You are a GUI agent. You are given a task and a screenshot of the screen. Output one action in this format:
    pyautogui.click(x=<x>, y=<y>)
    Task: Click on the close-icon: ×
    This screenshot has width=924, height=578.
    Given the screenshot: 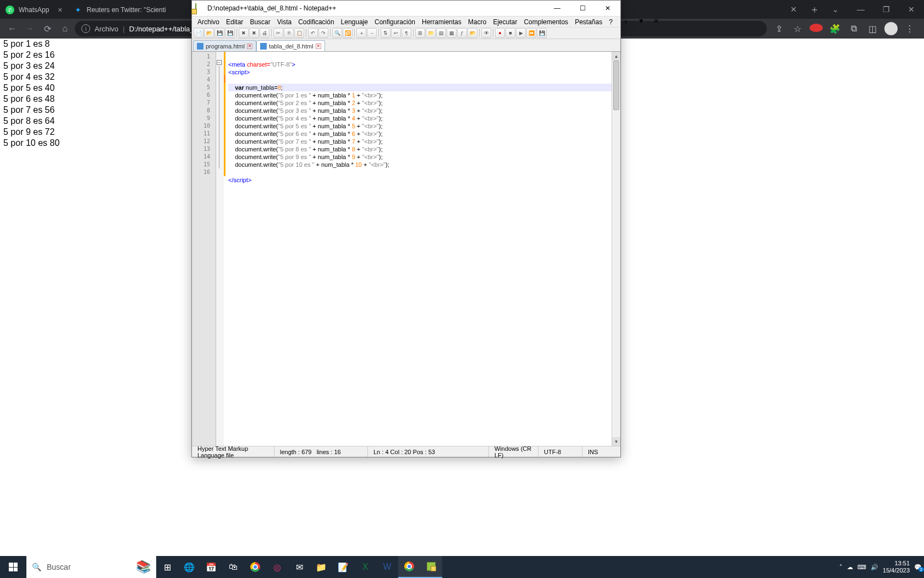 What is the action you would take?
    pyautogui.click(x=60, y=10)
    